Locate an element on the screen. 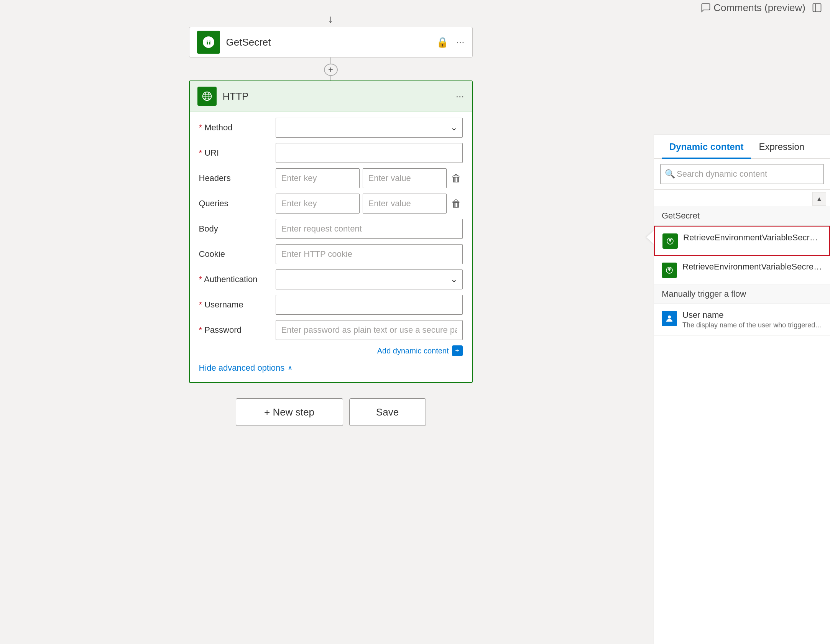 The width and height of the screenshot is (830, 644). username-input: foo is located at coordinates (369, 305).